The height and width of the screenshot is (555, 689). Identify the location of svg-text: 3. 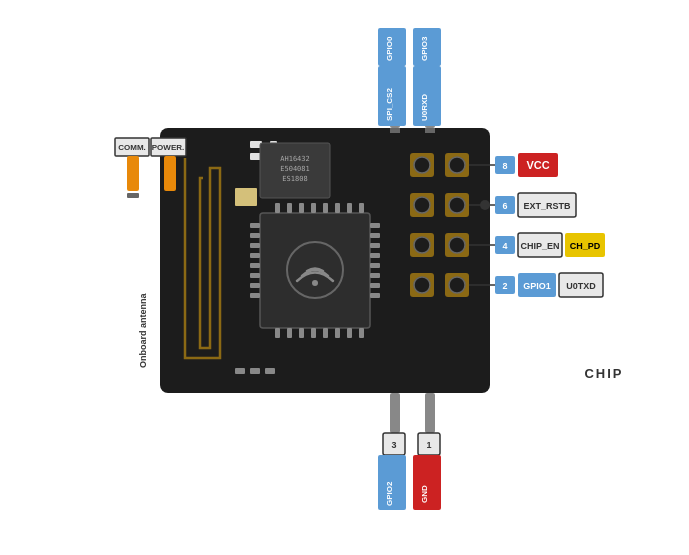
(394, 445).